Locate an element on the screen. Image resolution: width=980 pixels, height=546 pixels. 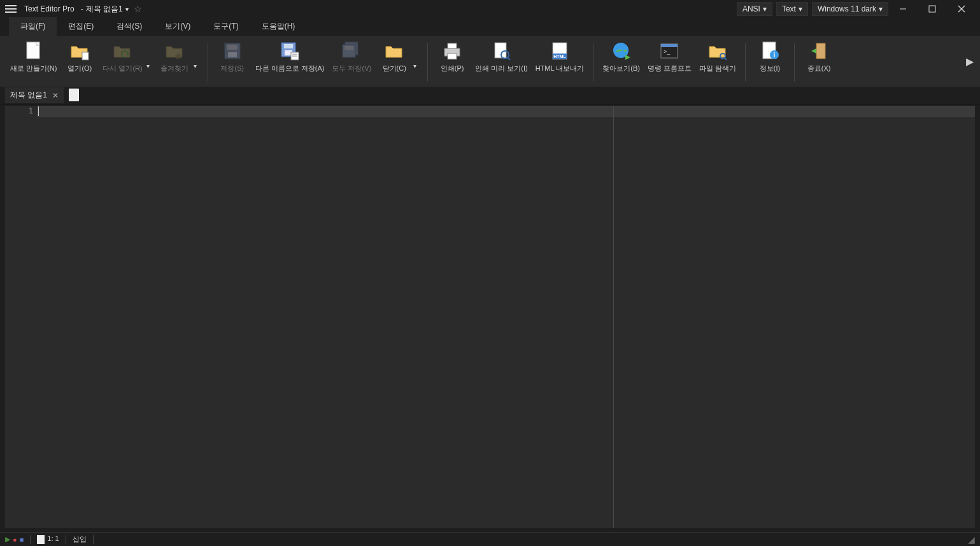
exit-button: 종료(X) is located at coordinates (819, 57).